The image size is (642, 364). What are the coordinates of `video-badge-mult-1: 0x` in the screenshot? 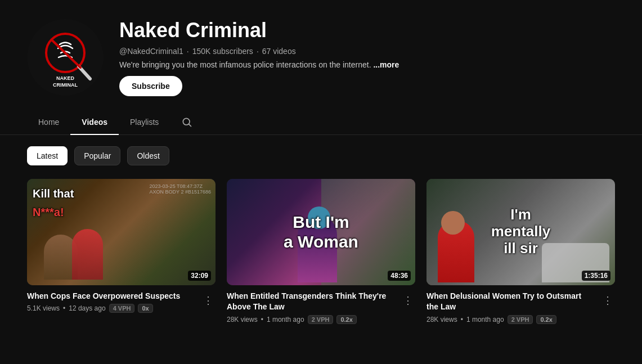 It's located at (145, 308).